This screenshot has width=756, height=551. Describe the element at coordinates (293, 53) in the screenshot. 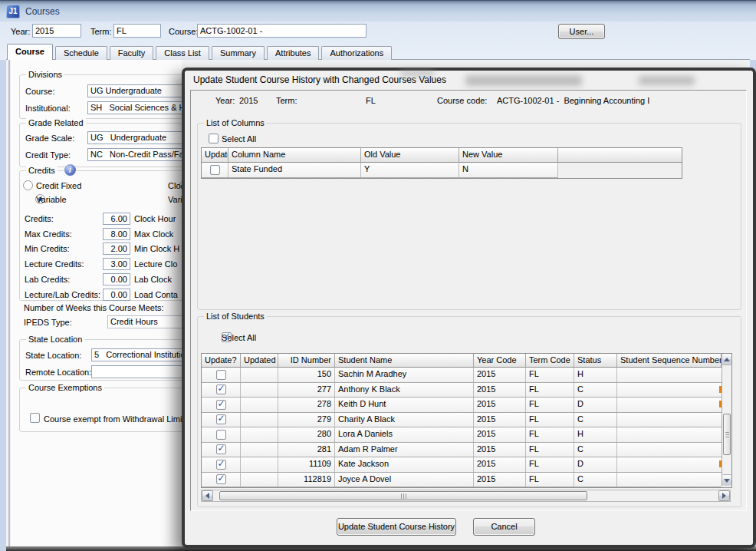

I see `tab-attributes: Attributes` at that location.